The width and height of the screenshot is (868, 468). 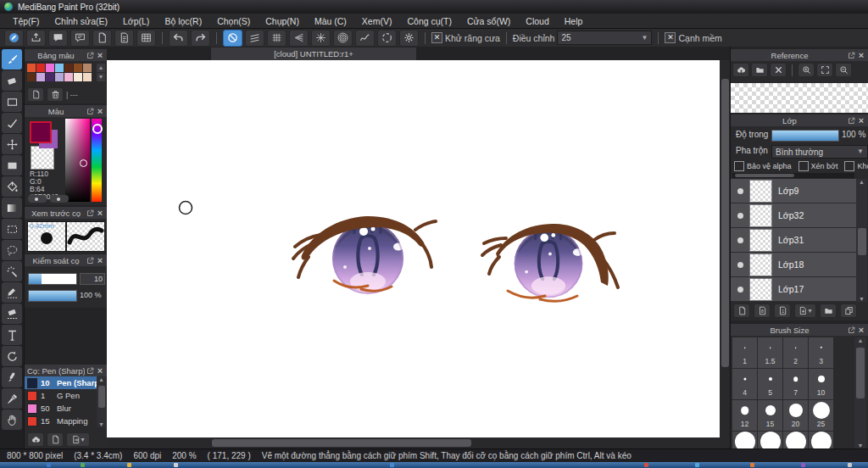 I want to click on brush-opacity-slider, so click(x=53, y=296).